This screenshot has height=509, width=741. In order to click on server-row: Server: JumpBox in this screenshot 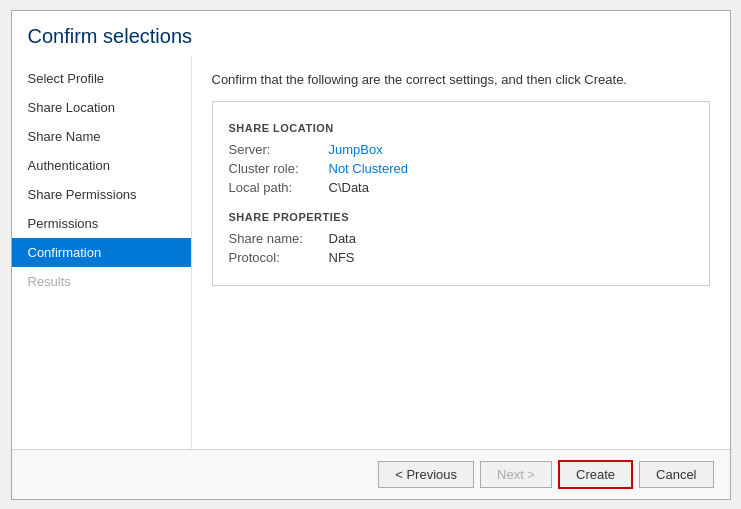, I will do `click(461, 150)`.